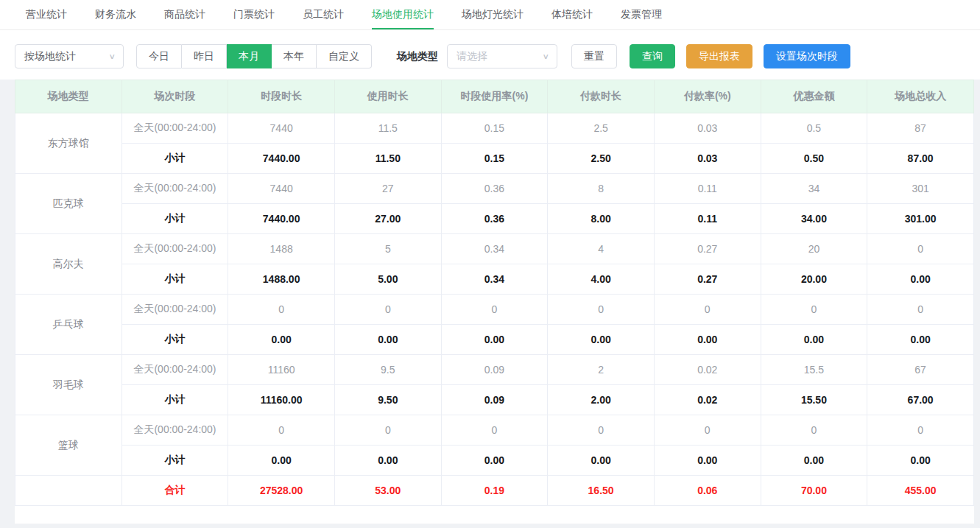 The image size is (980, 528). I want to click on value-cell: 34, so click(814, 189).